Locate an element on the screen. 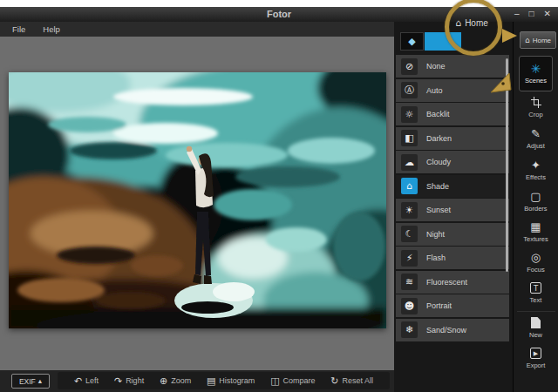  rotate-right-button: ↷ Right is located at coordinates (129, 382).